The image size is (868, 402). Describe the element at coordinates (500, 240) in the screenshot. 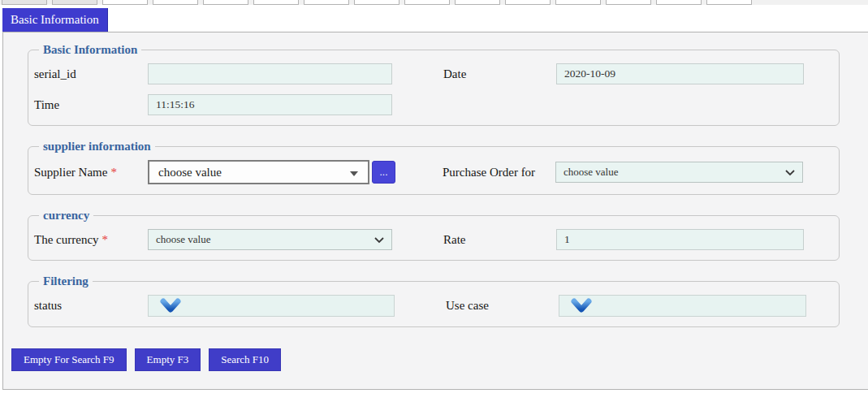

I see `field-label: Rate` at that location.